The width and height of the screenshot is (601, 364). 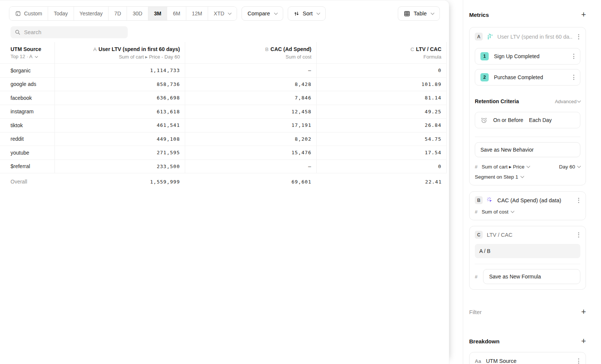 What do you see at coordinates (479, 200) in the screenshot?
I see `series-b-badge: B` at bounding box center [479, 200].